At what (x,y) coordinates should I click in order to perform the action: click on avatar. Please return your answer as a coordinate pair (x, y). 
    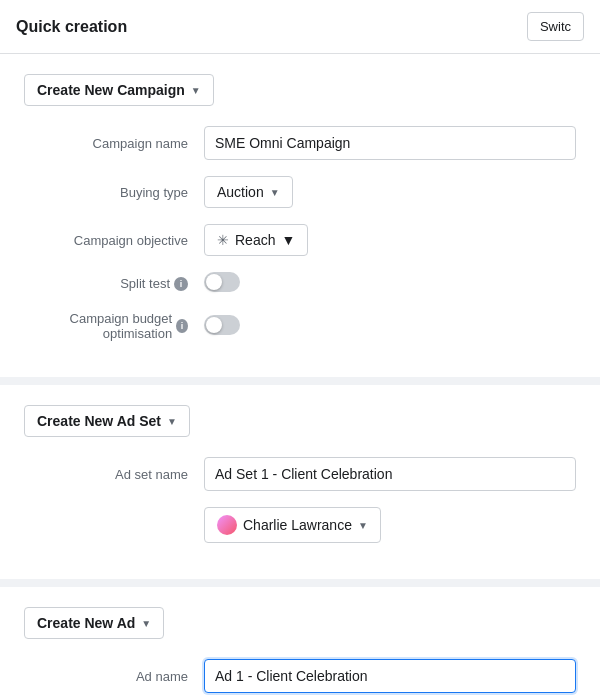
    Looking at the image, I should click on (227, 525).